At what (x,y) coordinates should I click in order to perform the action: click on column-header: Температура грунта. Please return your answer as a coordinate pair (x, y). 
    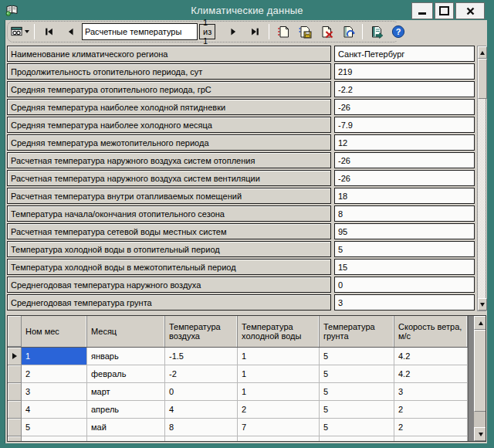
    Looking at the image, I should click on (357, 331).